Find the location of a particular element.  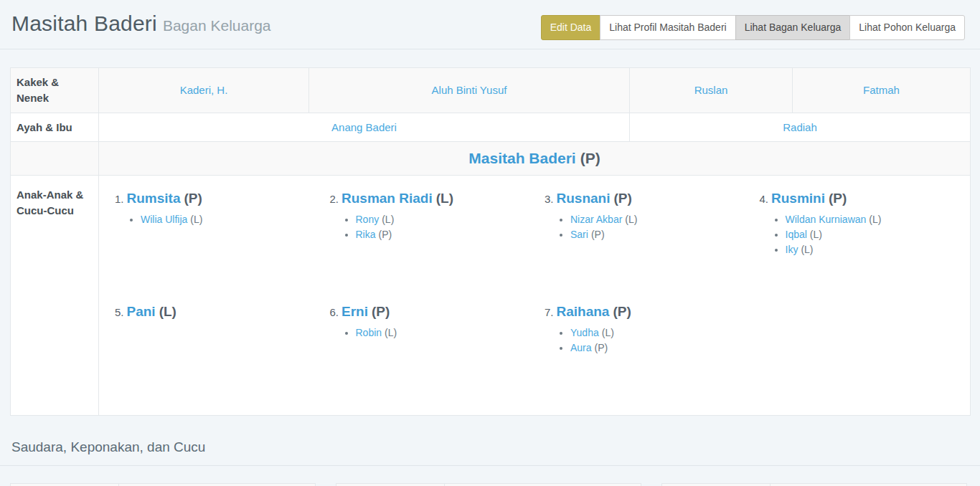

page-title: Masitah Baderi is located at coordinates (85, 23).